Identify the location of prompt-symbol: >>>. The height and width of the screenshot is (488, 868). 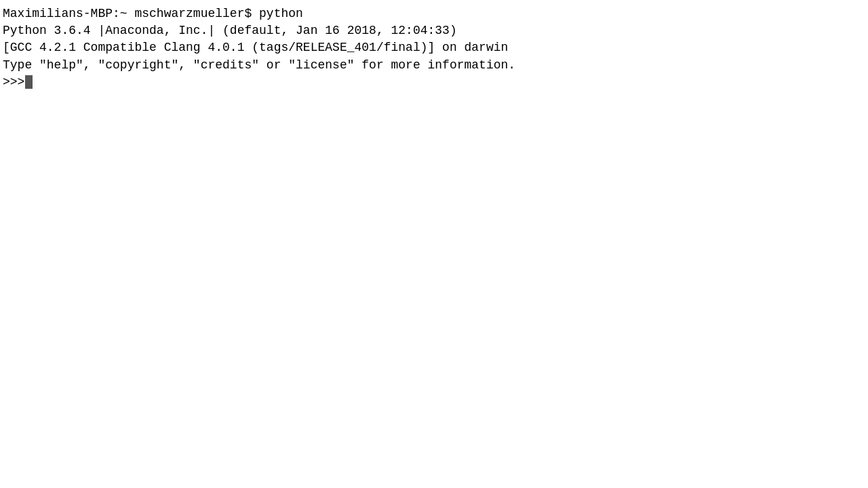
(14, 83).